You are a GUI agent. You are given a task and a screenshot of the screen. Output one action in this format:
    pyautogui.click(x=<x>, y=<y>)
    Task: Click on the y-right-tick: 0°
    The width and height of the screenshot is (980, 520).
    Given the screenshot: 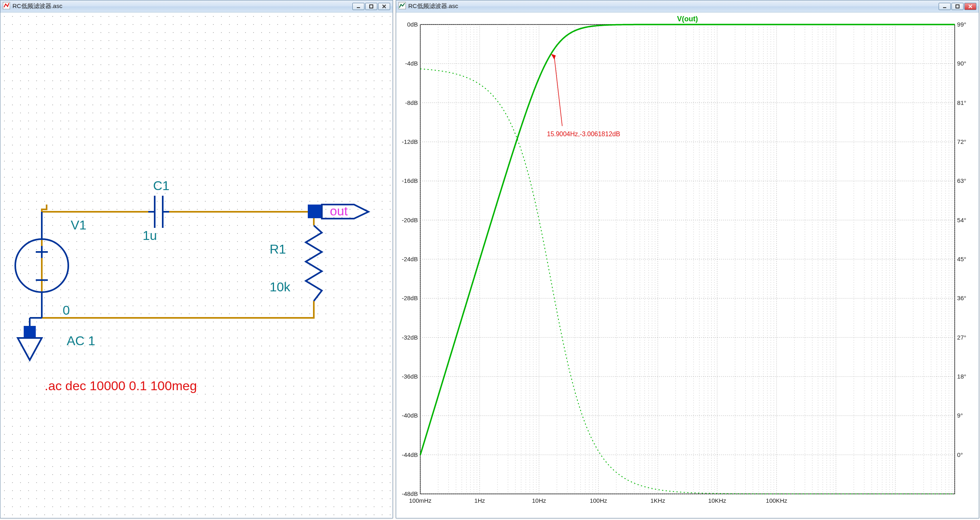 What is the action you would take?
    pyautogui.click(x=960, y=455)
    